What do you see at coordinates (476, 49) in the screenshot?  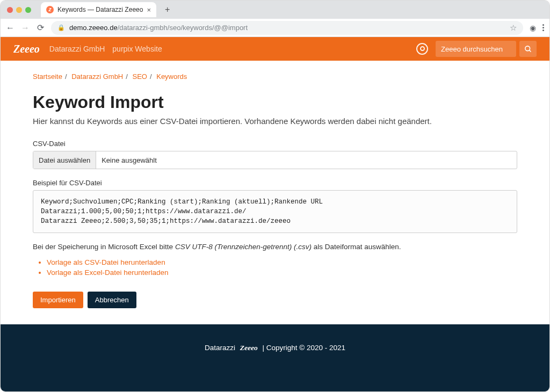 I see `search-input: Zeeeo durchsuchen` at bounding box center [476, 49].